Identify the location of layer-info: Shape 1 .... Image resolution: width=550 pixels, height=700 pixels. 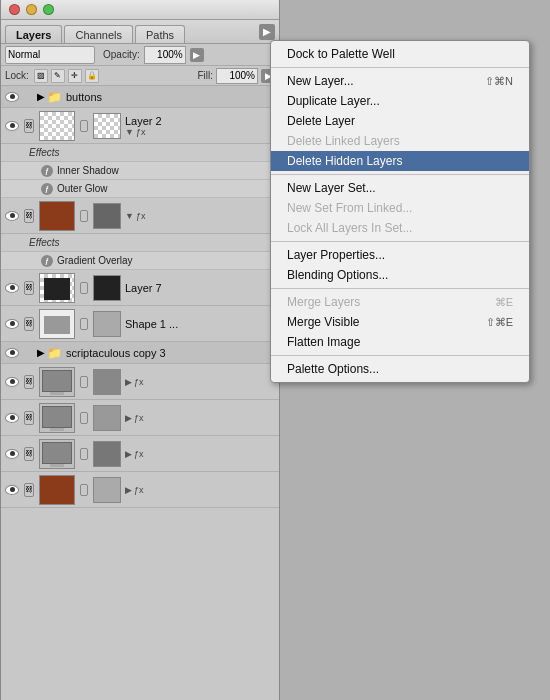
(200, 324).